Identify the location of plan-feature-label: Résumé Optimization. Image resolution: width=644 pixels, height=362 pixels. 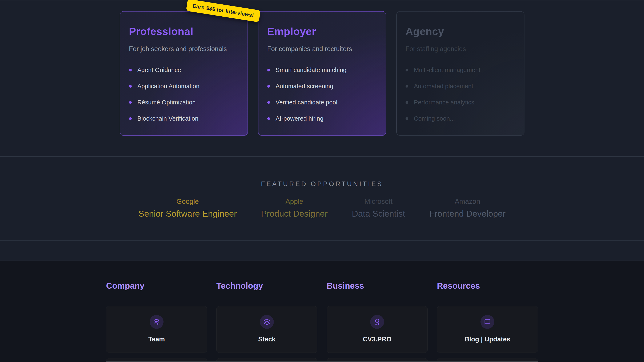
(166, 102).